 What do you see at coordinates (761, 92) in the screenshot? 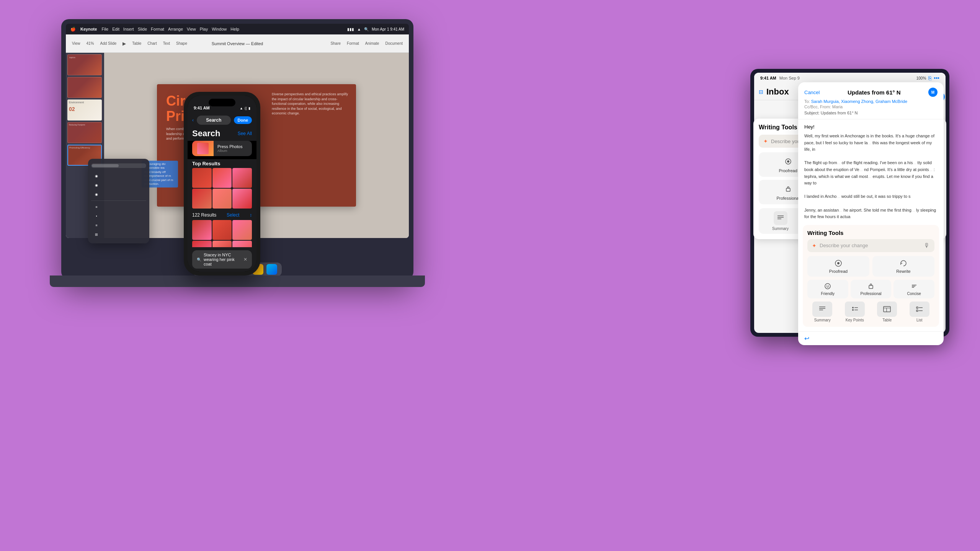
I see `sidebar-toggle-icon: ⊟` at bounding box center [761, 92].